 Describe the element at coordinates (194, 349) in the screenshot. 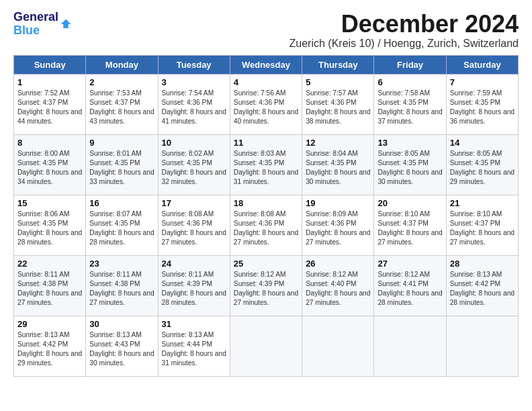

I see `cell-info: Sunrise: 8:13 AMSunset: 4:44 PMDaylight:…` at that location.